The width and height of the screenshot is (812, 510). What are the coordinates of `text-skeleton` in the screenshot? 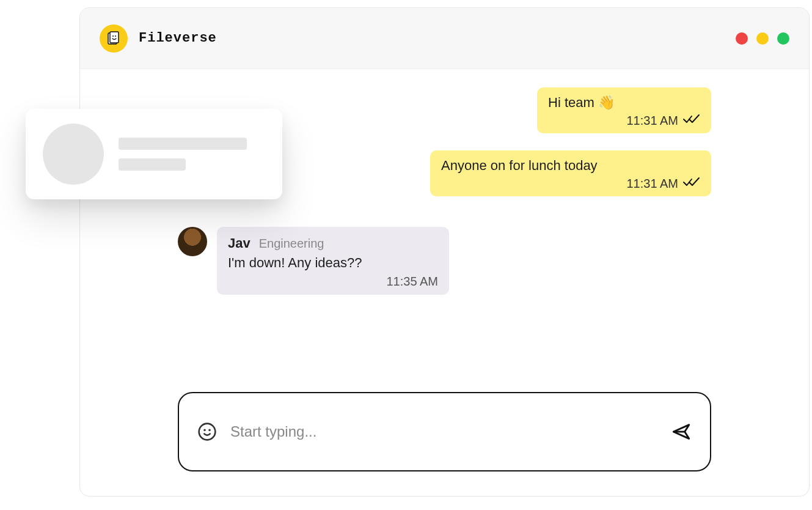 It's located at (183, 154).